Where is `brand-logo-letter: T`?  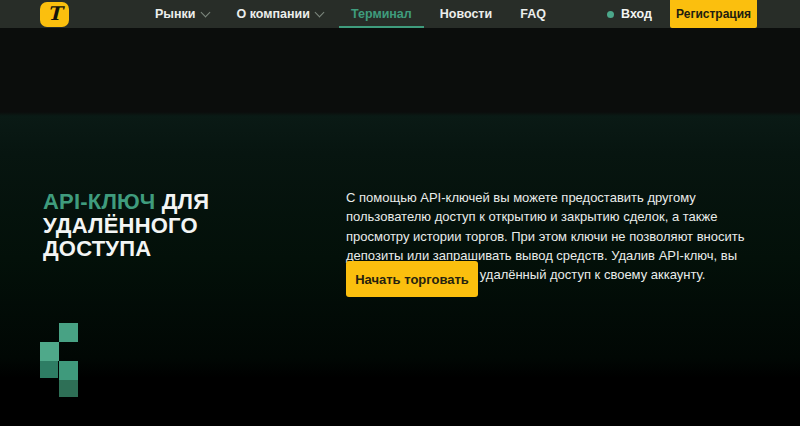 brand-logo-letter: T is located at coordinates (54, 14).